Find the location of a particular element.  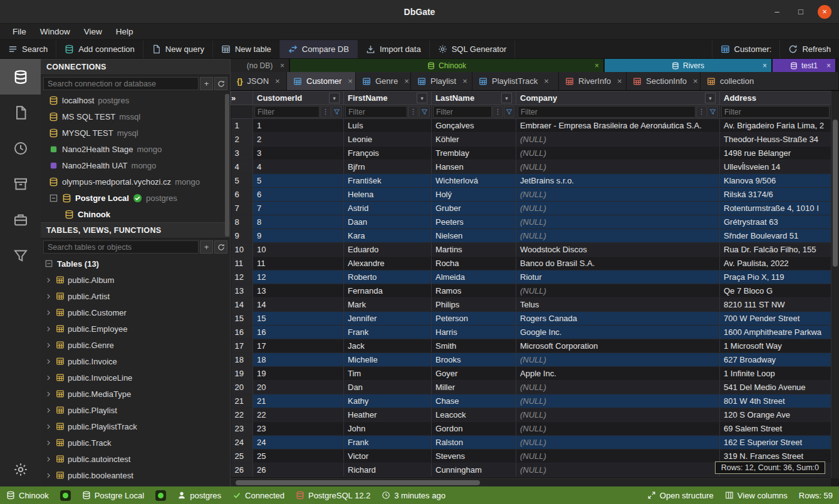

status-indicator is located at coordinates (65, 496).